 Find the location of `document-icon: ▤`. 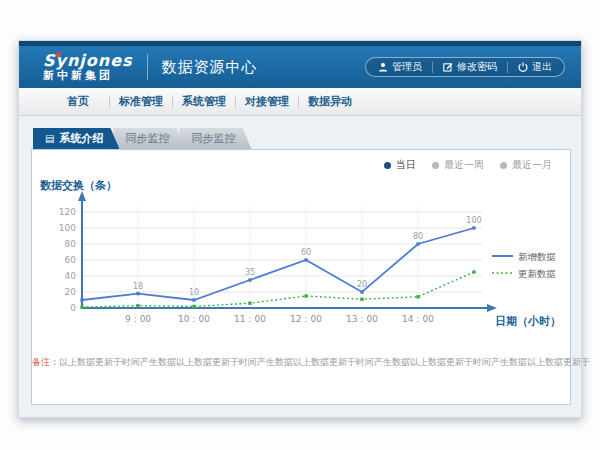

document-icon: ▤ is located at coordinates (50, 139).